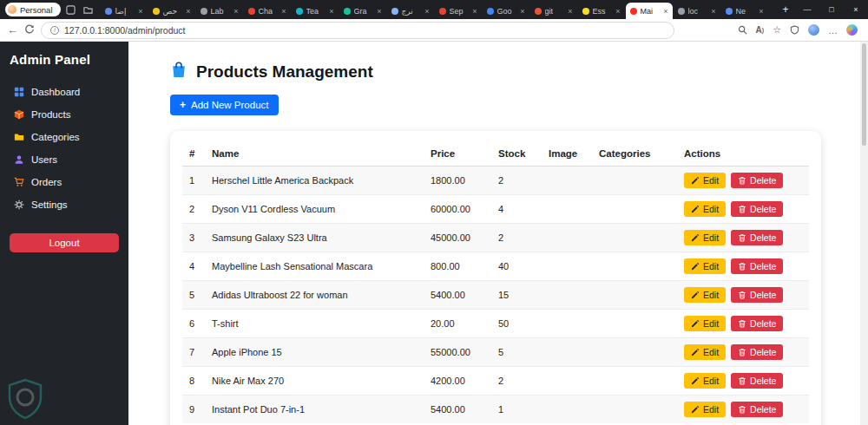 The height and width of the screenshot is (425, 868). Describe the element at coordinates (182, 105) in the screenshot. I see `plus-icon: +` at that location.